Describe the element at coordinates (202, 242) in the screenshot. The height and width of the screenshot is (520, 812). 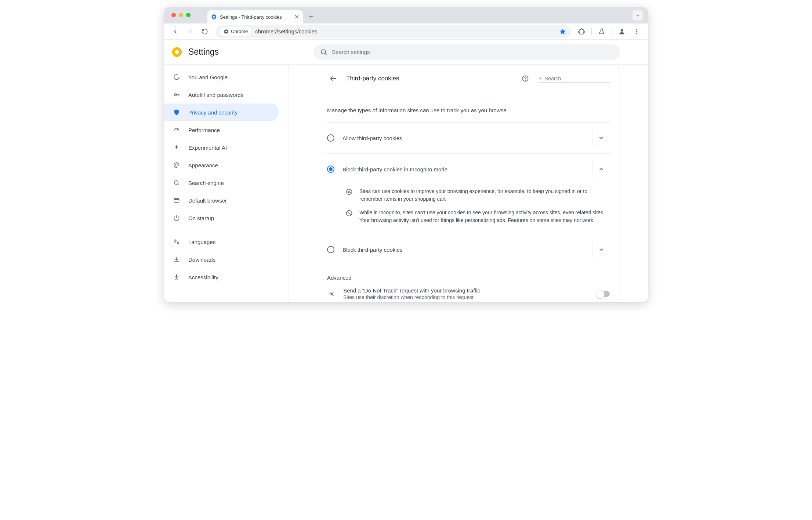
I see `sidebar-item-label: Languages` at that location.